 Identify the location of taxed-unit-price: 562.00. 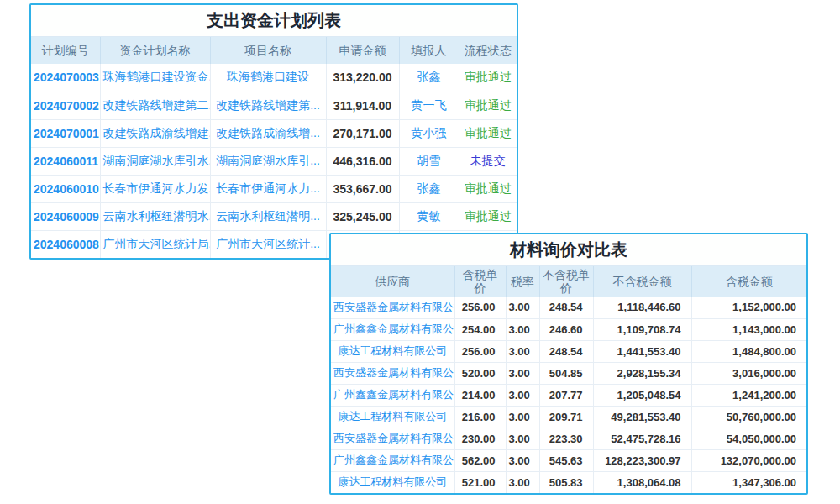
(480, 460).